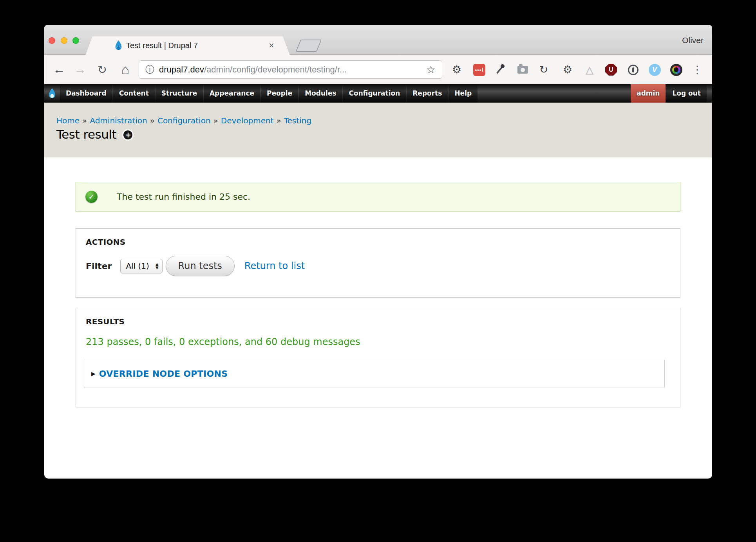 The width and height of the screenshot is (756, 542). I want to click on toolbar-item-content: Content, so click(134, 93).